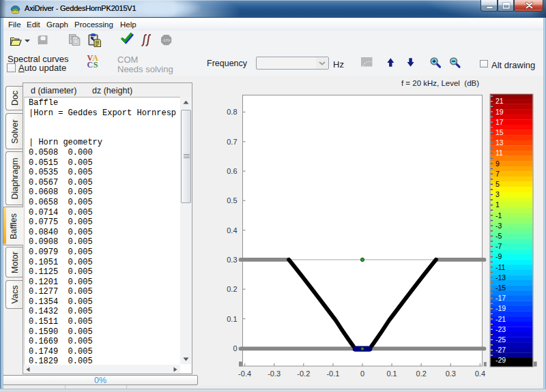  Describe the element at coordinates (232, 200) in the screenshot. I see `svg-text: 0.5` at that location.